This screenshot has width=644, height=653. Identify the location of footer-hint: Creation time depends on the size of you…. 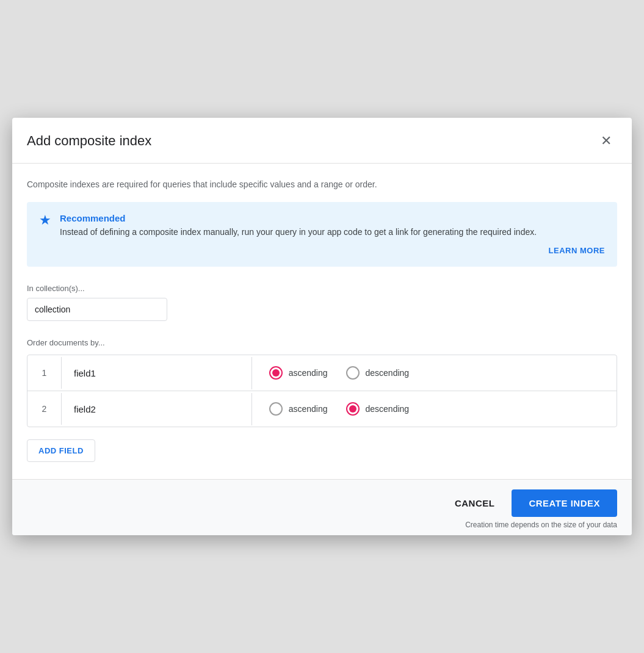
(541, 525).